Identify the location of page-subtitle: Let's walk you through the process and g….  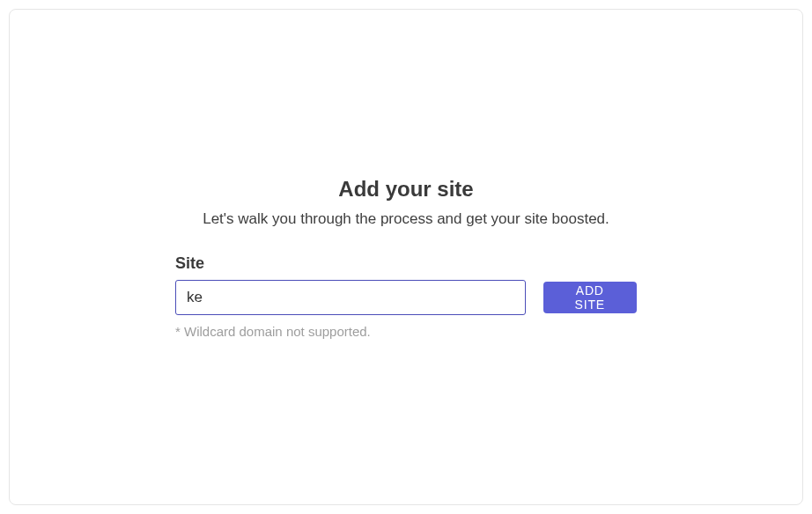
(406, 219).